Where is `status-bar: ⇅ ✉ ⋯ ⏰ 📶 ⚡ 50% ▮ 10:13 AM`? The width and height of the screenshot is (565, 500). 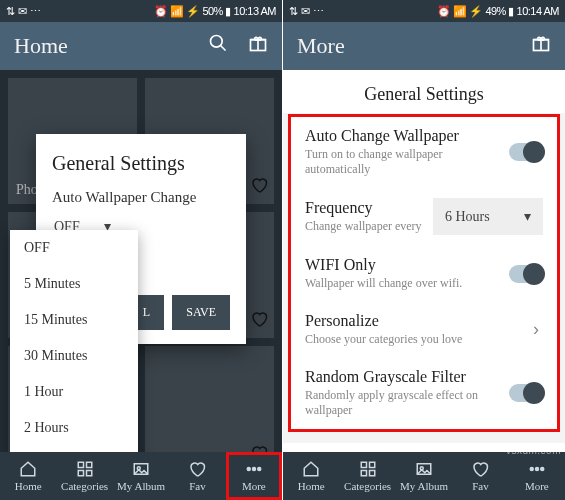 status-bar: ⇅ ✉ ⋯ ⏰ 📶 ⚡ 50% ▮ 10:13 AM is located at coordinates (141, 11).